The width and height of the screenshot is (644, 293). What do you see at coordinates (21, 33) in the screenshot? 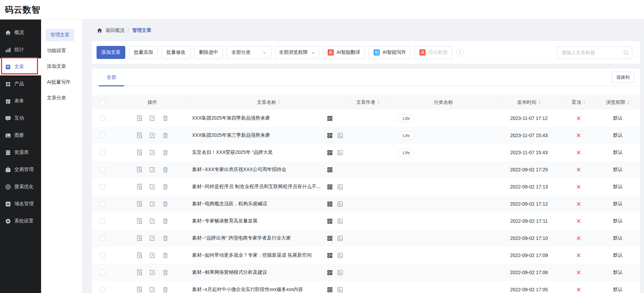
I see `sidebar-item-概况: 概况` at bounding box center [21, 33].